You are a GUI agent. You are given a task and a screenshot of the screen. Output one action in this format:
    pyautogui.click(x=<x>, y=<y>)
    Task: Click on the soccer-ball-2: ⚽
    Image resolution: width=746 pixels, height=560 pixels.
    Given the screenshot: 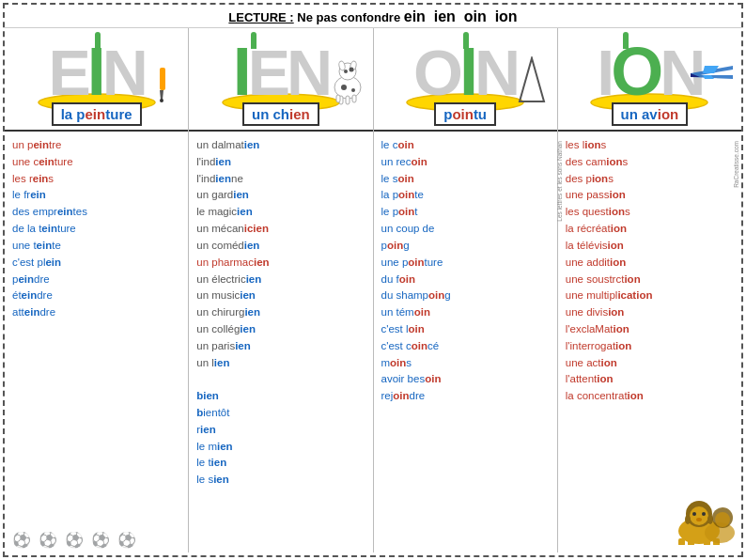 What is the action you would take?
    pyautogui.click(x=48, y=539)
    